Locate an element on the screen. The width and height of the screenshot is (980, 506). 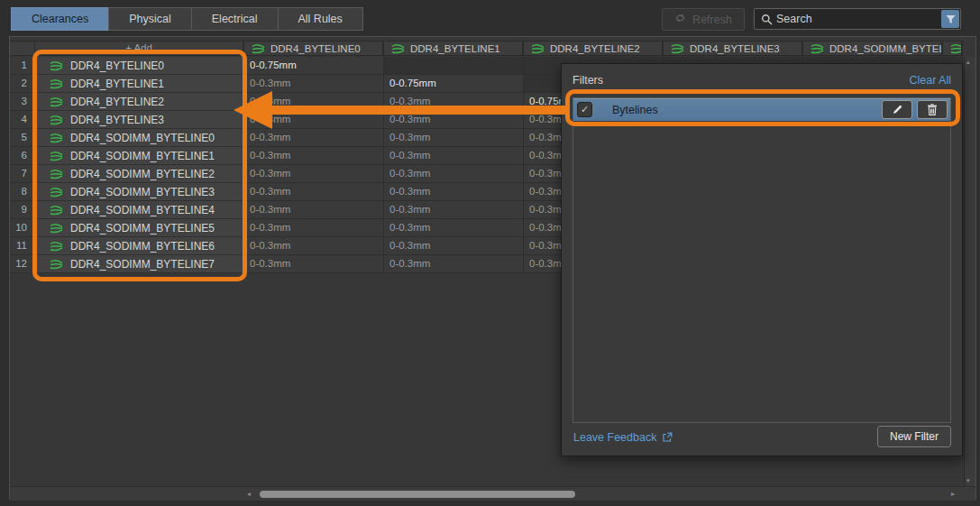
row-number: 12 is located at coordinates (23, 264).